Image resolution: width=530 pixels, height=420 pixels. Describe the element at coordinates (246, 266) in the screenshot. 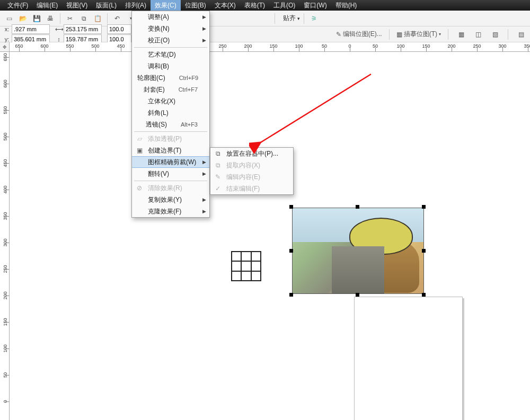

I see `grid-object` at that location.